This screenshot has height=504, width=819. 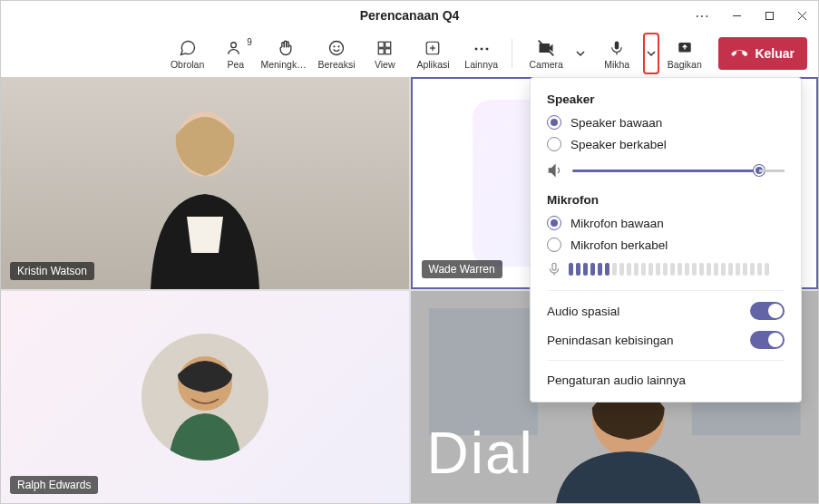 I want to click on apps-button: Aplikasi, so click(x=434, y=53).